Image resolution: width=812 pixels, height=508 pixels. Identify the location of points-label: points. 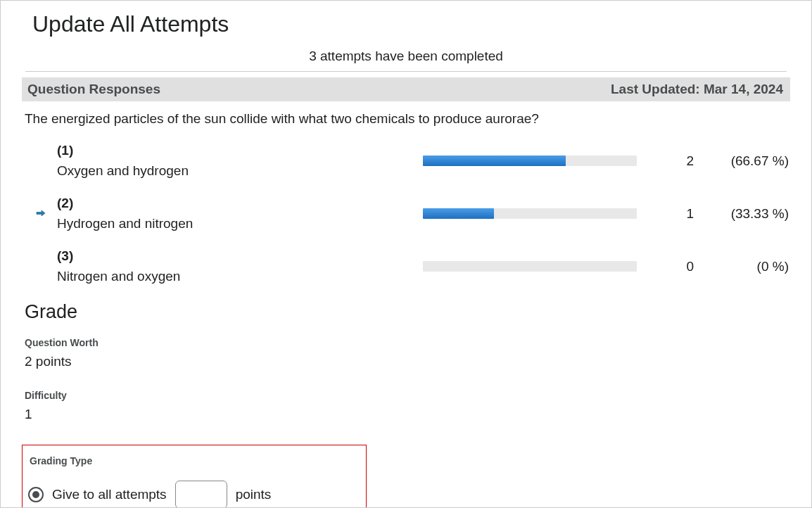
(253, 495).